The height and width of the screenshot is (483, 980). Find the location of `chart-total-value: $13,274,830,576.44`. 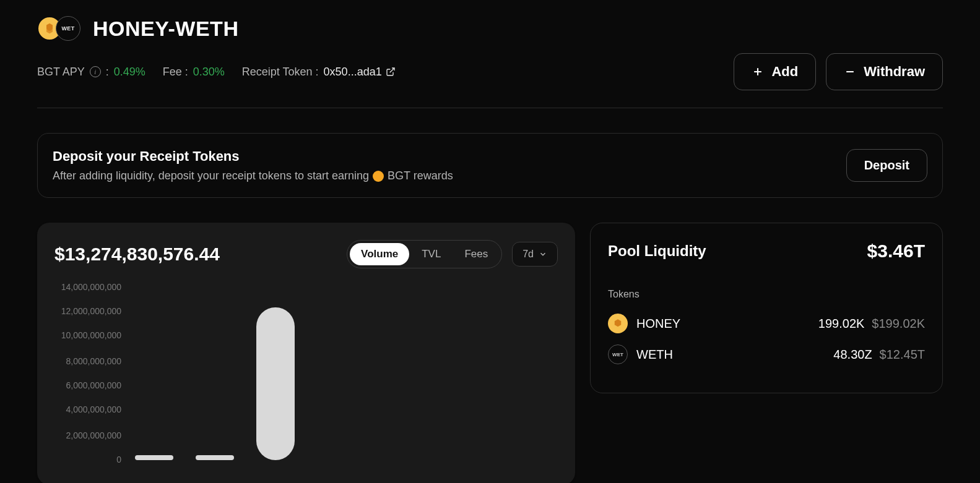

chart-total-value: $13,274,830,576.44 is located at coordinates (137, 254).